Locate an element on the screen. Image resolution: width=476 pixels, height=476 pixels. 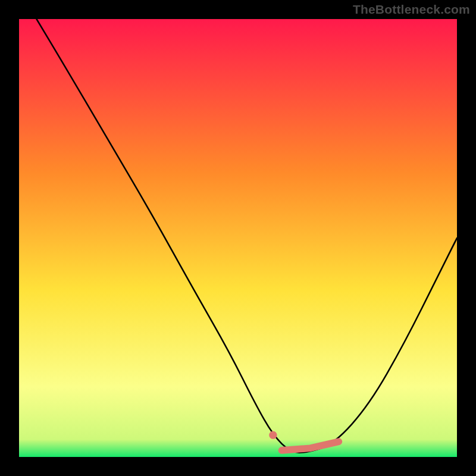
optimal-point-marker is located at coordinates (273, 436).